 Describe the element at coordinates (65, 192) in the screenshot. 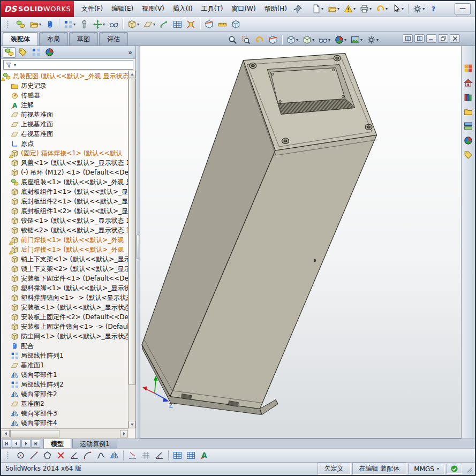

I see `tree-item: 底封板组件1<1> (默认<<默认>_显示` at that location.